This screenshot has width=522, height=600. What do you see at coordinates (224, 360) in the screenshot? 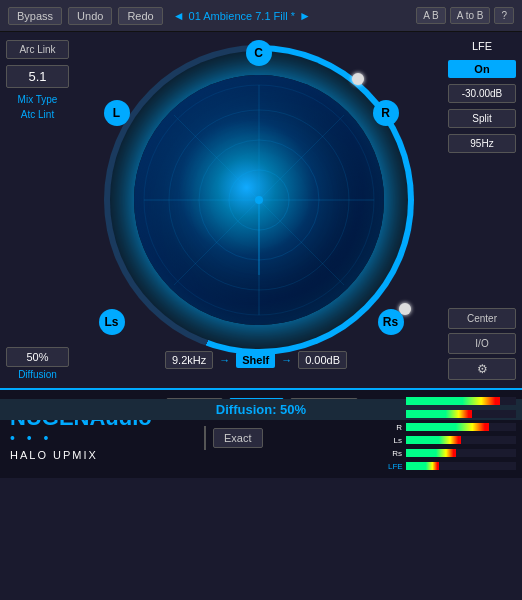
I see `shelf-arrow-icon: →` at bounding box center [224, 360].